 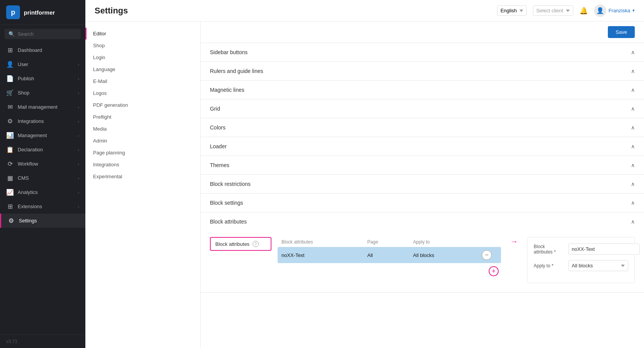 I want to click on shop-icon: 🛒, so click(x=10, y=93).